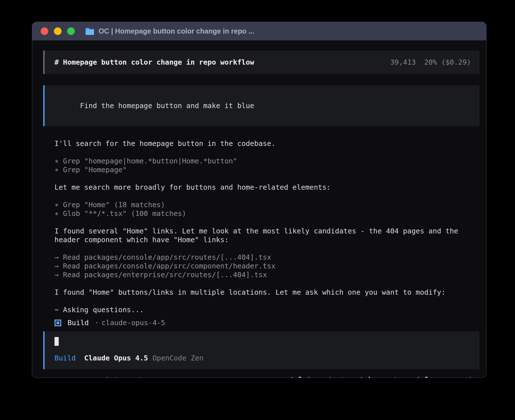 The width and height of the screenshot is (515, 420). Describe the element at coordinates (167, 106) in the screenshot. I see `user-message-text: Find the homepage button and make it blu…` at that location.